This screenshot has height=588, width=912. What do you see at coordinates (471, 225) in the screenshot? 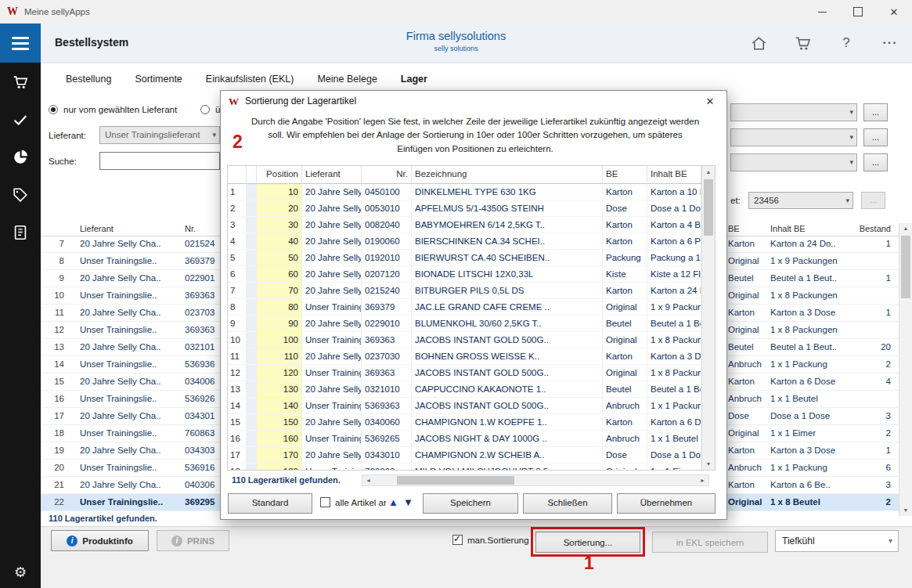
I see `table-row: 33020 Jahre Selly Cha..0082040BABYMOEHRE…` at bounding box center [471, 225].